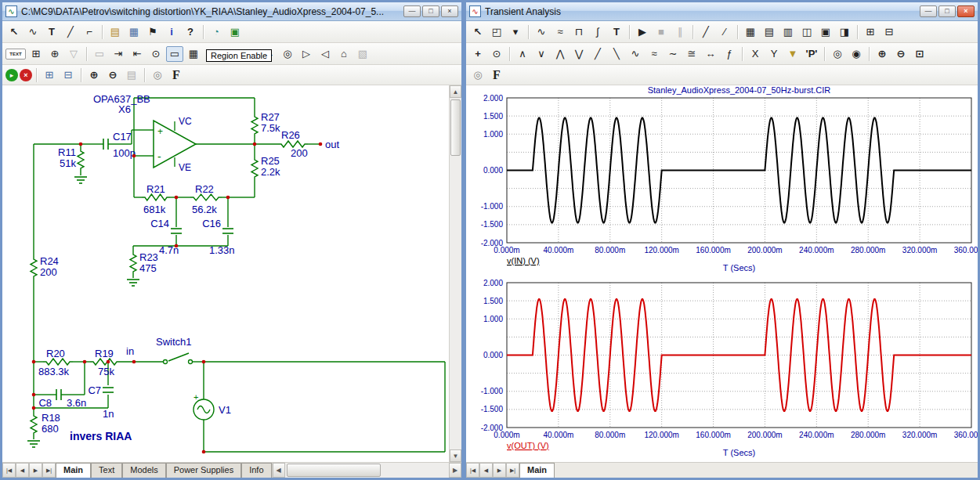 The width and height of the screenshot is (980, 480). I want to click on pause-icon: ∥, so click(680, 32).